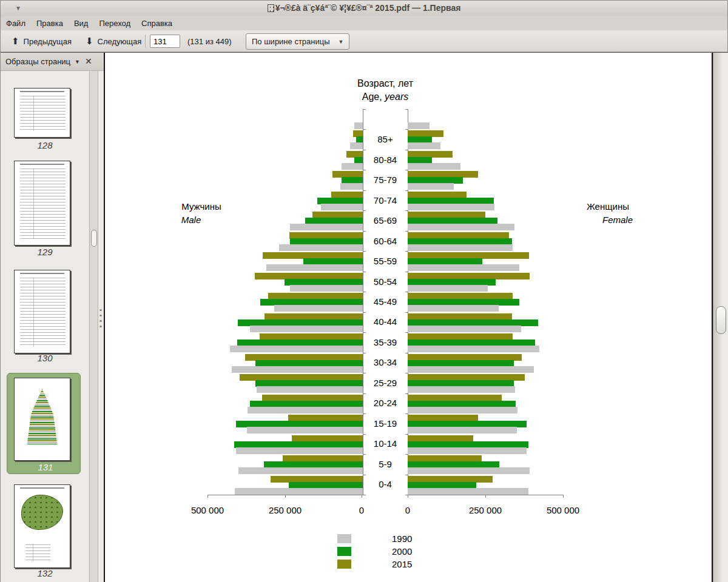 The width and height of the screenshot is (728, 582). I want to click on menu-item-4: Переход, so click(115, 22).